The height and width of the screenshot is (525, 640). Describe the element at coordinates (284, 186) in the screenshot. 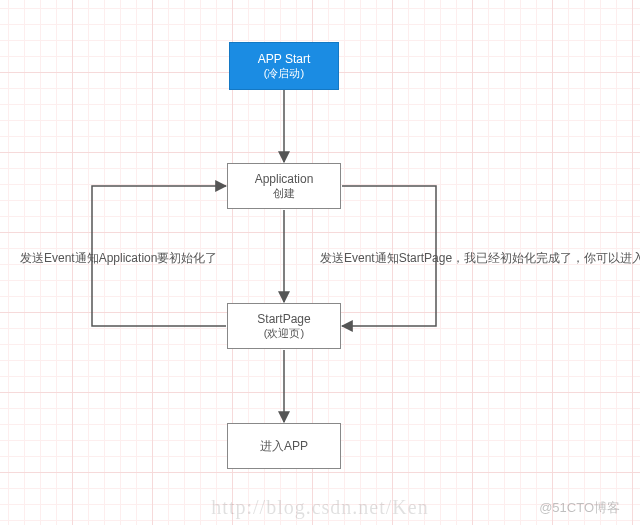

I see `node-application: Application 创建` at that location.